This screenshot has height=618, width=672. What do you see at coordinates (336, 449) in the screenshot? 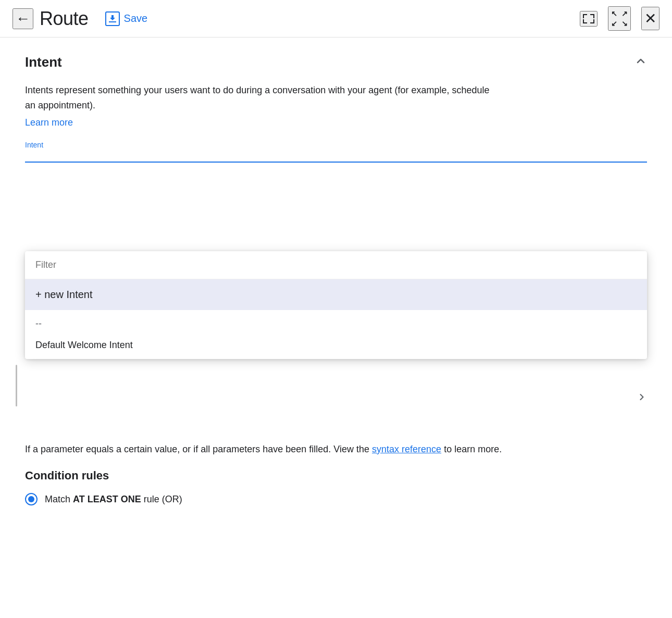
I see `condition-description: If a parameter equals a certain value, o…` at bounding box center [336, 449].